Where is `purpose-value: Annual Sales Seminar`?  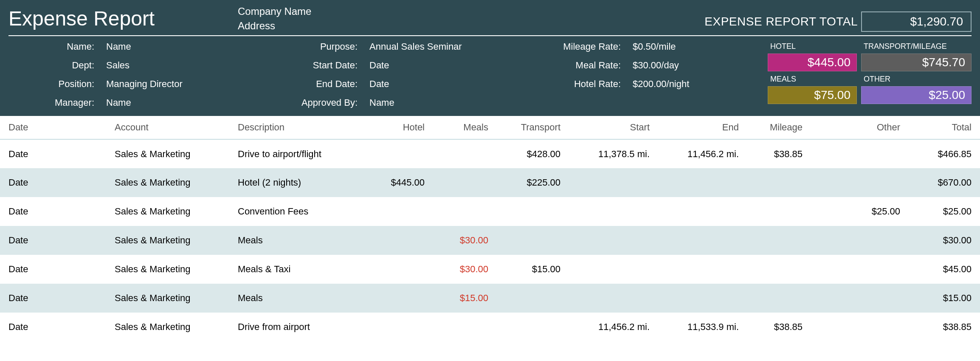 purpose-value: Annual Sales Seminar is located at coordinates (437, 47).